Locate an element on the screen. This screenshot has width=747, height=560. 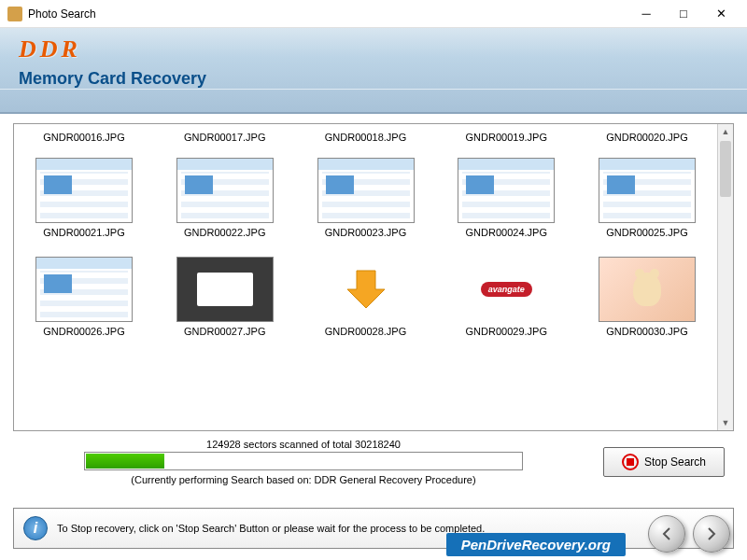
app-icon is located at coordinates (15, 14).